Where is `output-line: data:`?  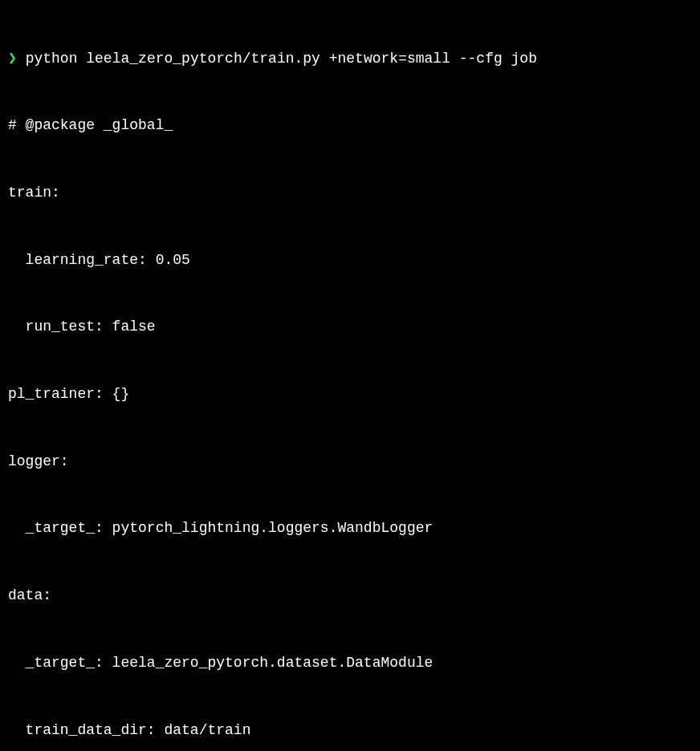
output-line: data: is located at coordinates (350, 596).